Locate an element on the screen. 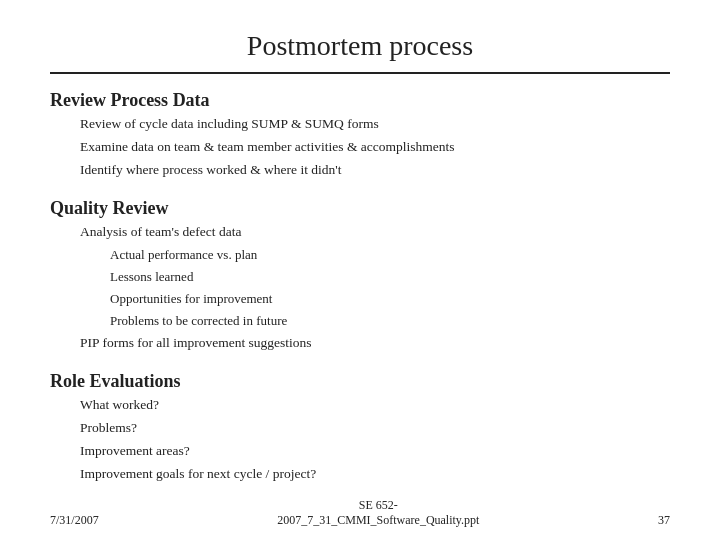  item-pip-forms: PIP forms for all improvement suggestion… is located at coordinates (360, 344).